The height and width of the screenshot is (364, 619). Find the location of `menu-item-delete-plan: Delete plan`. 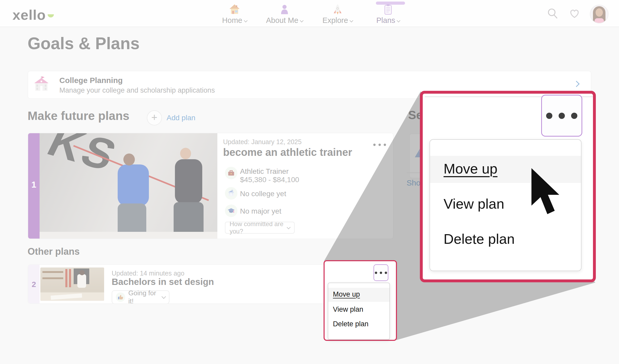

menu-item-delete-plan: Delete plan is located at coordinates (351, 324).